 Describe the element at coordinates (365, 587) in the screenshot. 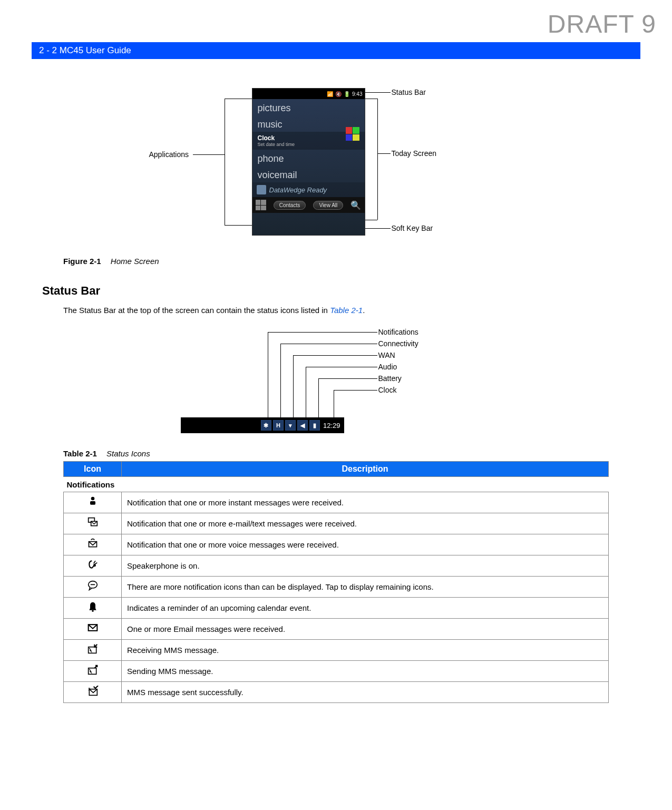

I see `row-desc: There are more notification icons than c…` at that location.